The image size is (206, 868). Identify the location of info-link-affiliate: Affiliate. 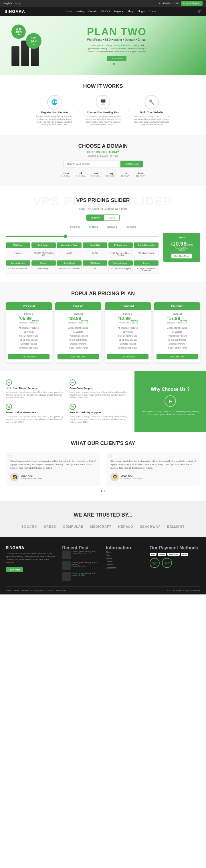
(125, 558).